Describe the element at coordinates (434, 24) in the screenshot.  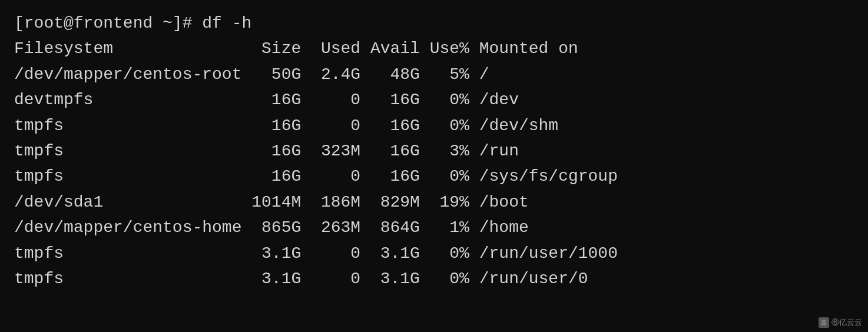
I see `terminal-line: [root@frontend ~]# df -h` at that location.